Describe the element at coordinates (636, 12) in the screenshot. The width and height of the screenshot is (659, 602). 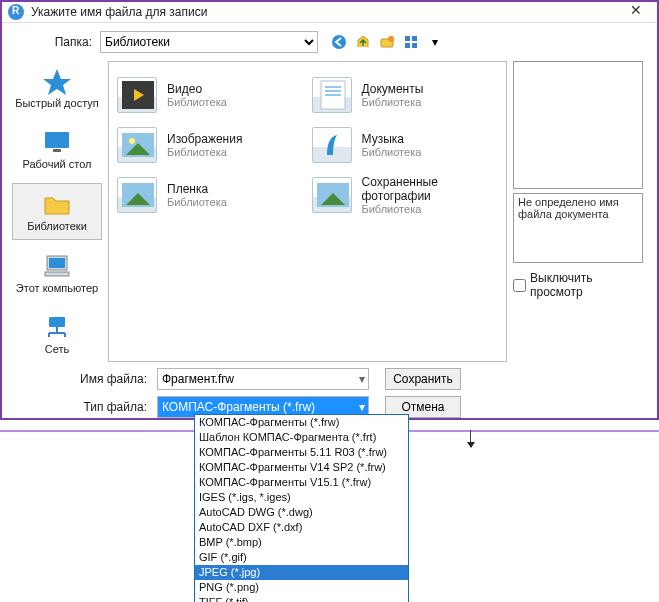
I see `close-button: ✕` at that location.